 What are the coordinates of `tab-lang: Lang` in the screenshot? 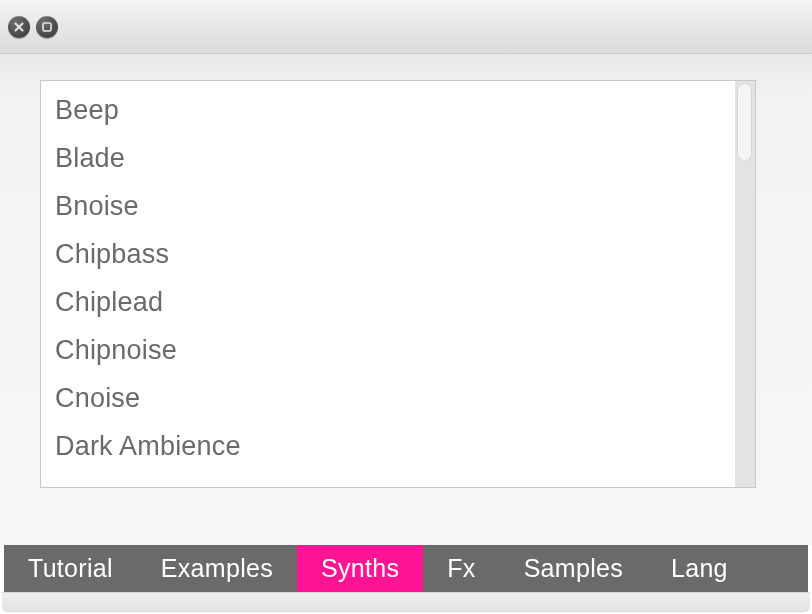 It's located at (700, 568).